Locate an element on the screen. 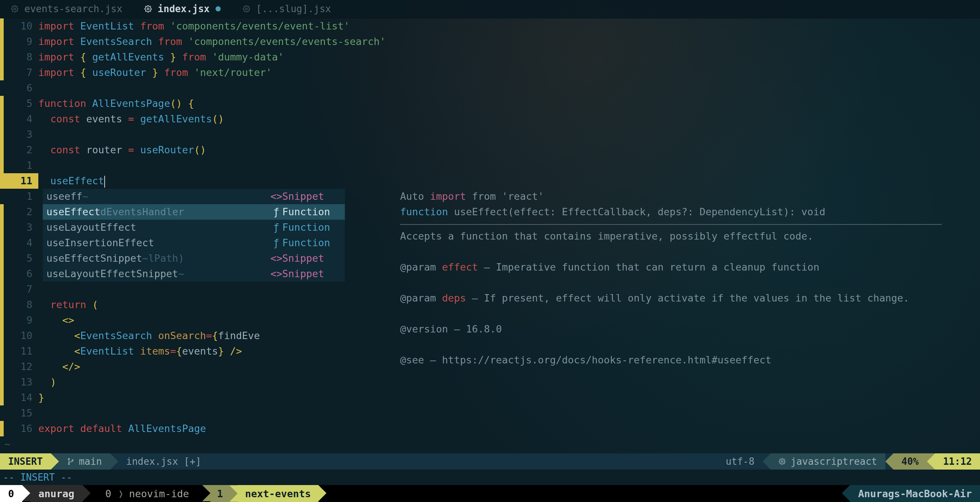 The height and width of the screenshot is (502, 980). code-line: 11 useEffect is located at coordinates (490, 181).